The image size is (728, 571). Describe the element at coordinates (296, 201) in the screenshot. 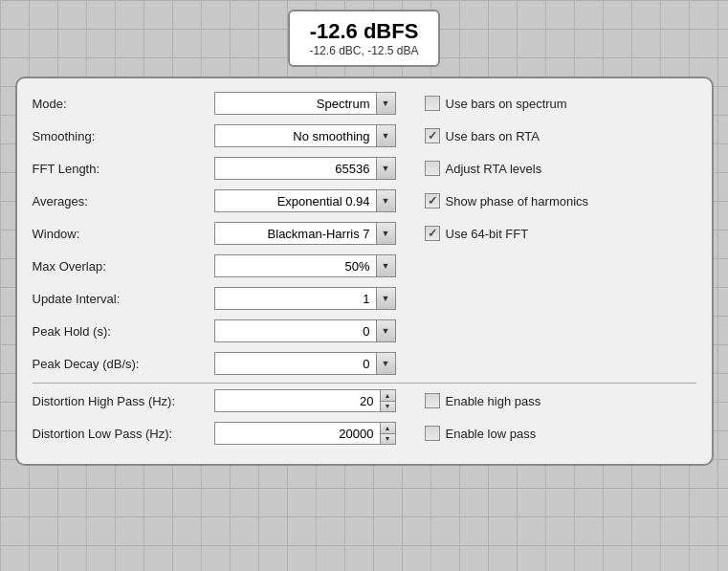

I see `dropdown-value: Exponential 0.94` at that location.